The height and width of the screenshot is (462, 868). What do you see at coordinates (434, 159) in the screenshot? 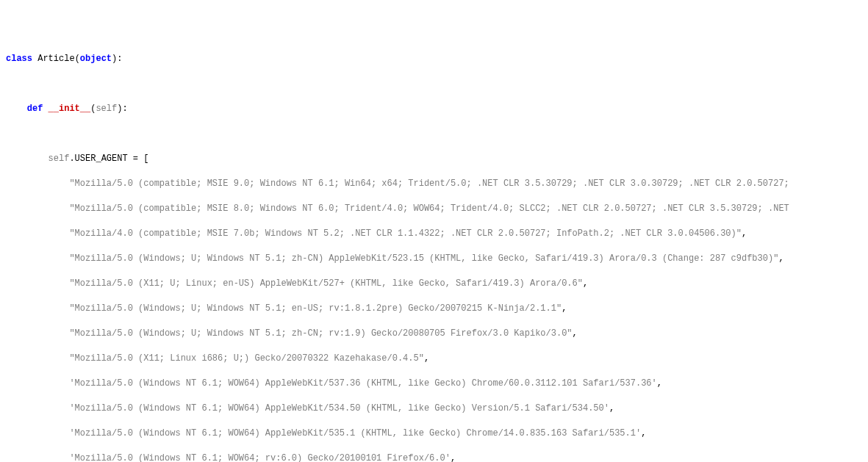
I see `code-line: self.USER_AGENT = [` at bounding box center [434, 159].